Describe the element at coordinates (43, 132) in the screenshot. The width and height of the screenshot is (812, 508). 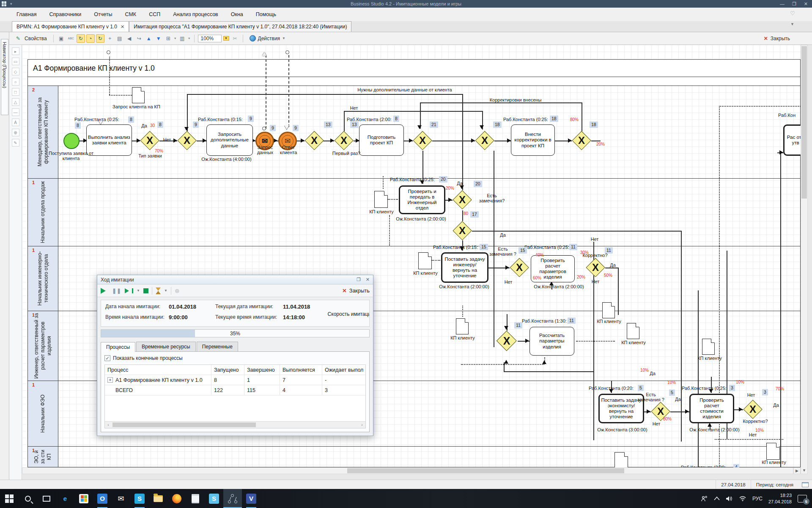
I see `lane-header: Менеджер, ответственный за формирование …` at that location.